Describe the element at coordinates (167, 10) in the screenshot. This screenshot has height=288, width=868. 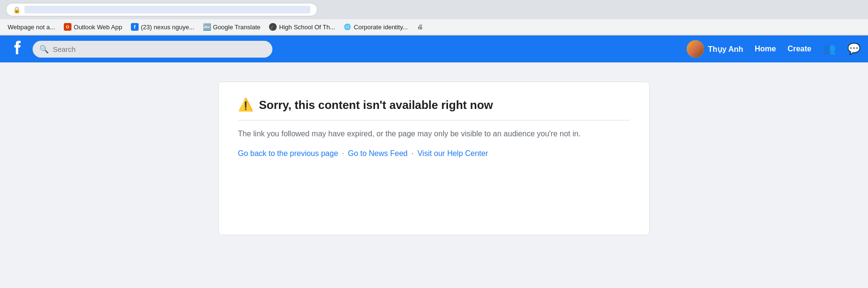
I see `url-display` at that location.